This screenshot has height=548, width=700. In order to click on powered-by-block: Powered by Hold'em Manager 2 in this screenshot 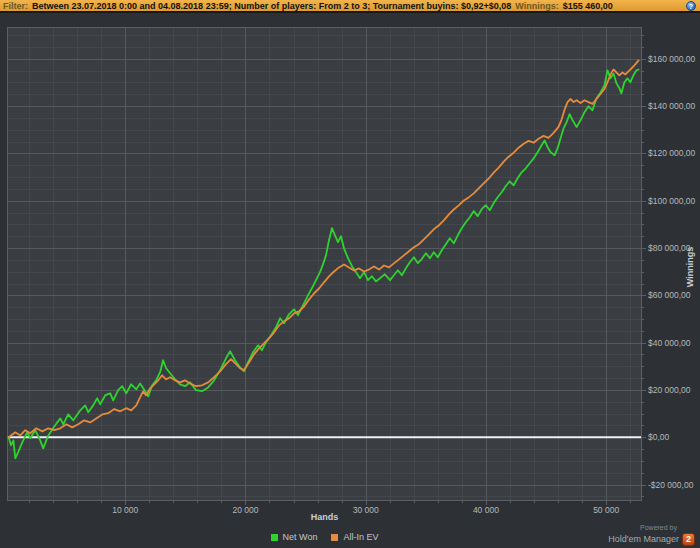, I will do `click(652, 535)`.